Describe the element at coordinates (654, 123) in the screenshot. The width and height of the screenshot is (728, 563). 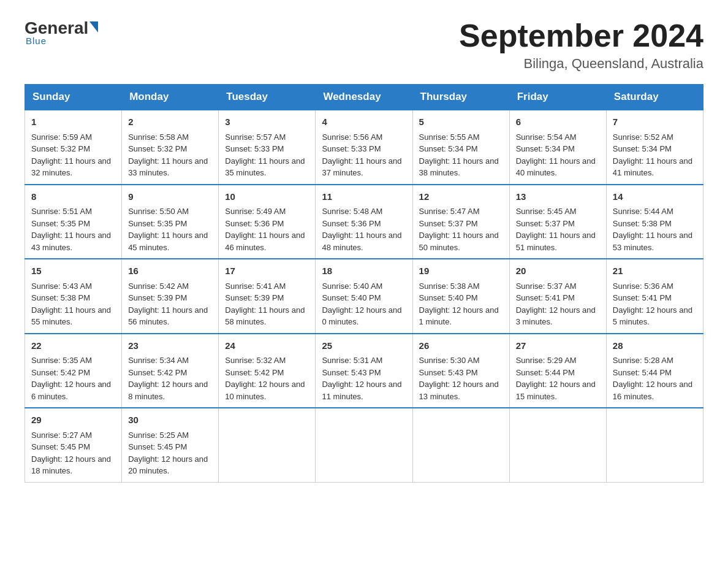
I see `day-number: 7` at that location.